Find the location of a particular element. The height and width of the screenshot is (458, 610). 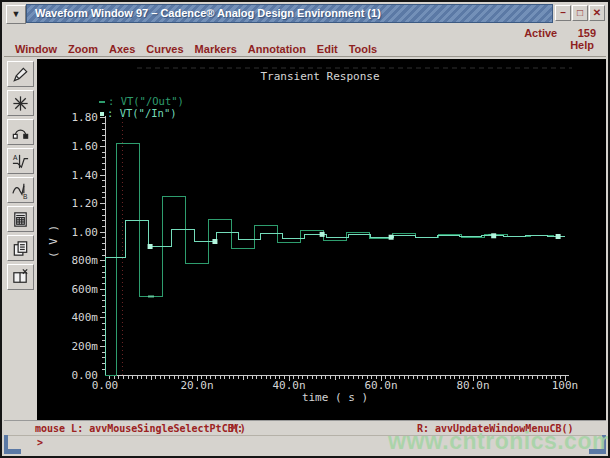

window-menu-button: ▼ is located at coordinates (16, 14).